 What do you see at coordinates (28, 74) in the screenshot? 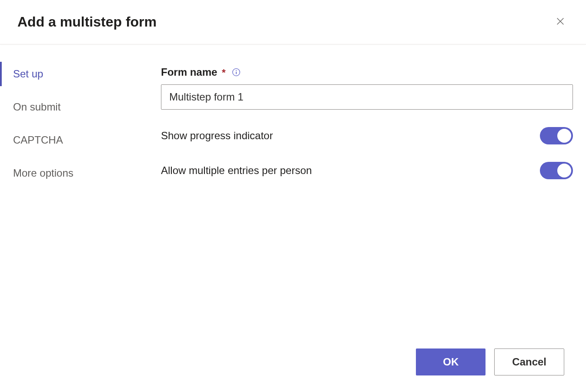
I see `sidebar-item-label: Set up` at bounding box center [28, 74].